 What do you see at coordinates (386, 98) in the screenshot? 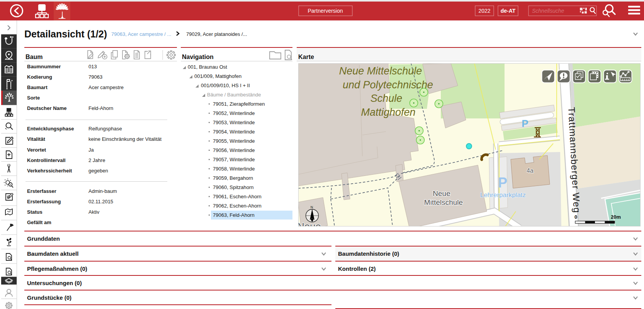
I see `svg-text: Schule` at bounding box center [386, 98].